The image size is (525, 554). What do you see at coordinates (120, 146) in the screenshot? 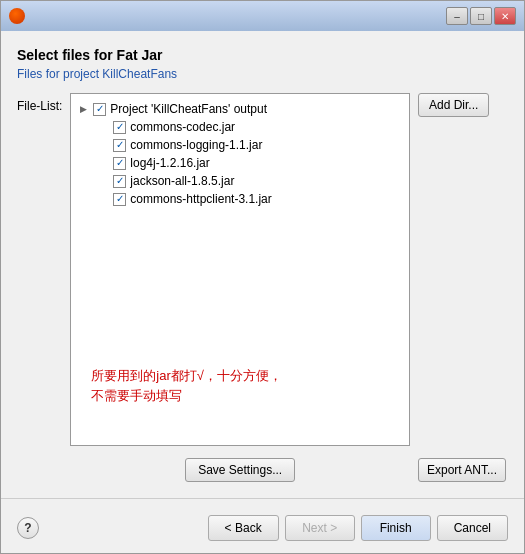
I see `checkbox-commons-logging` at bounding box center [120, 146].